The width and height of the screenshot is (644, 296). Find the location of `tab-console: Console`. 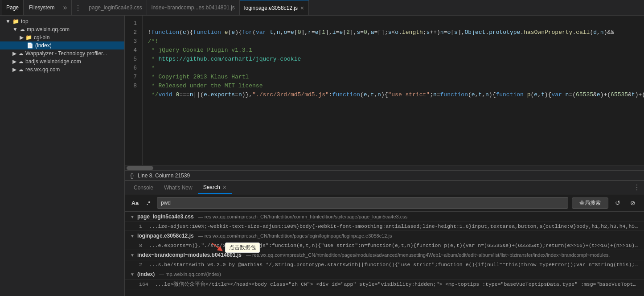

tab-console: Console is located at coordinates (144, 187).